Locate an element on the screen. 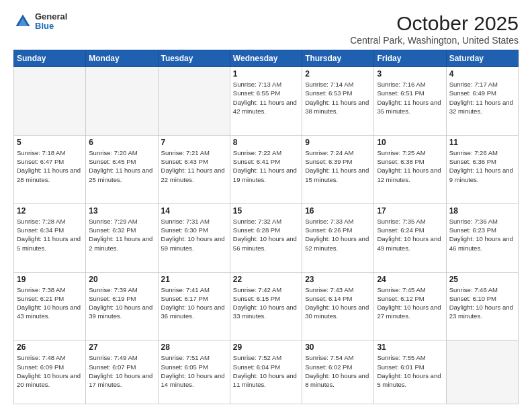 Image resolution: width=532 pixels, height=411 pixels. calendar-cell: 5Sunrise: 7:18 AM Sunset: 6:47 PM Daylig… is located at coordinates (50, 169).